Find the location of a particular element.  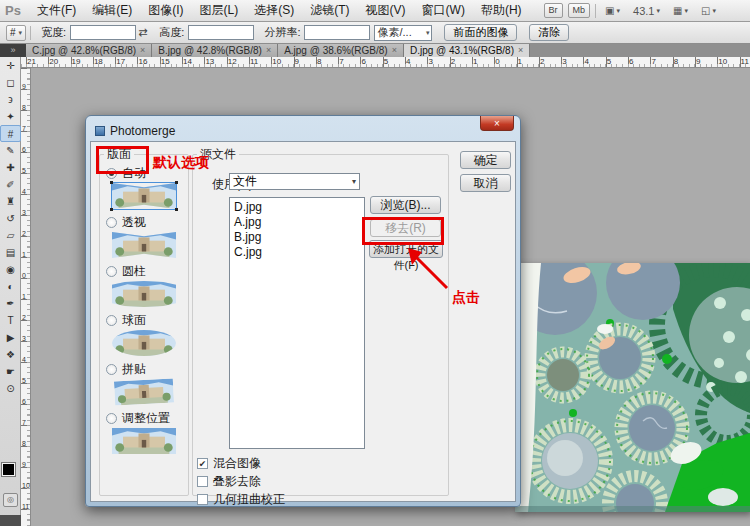

gradient-tool: ▤ is located at coordinates (10, 252).